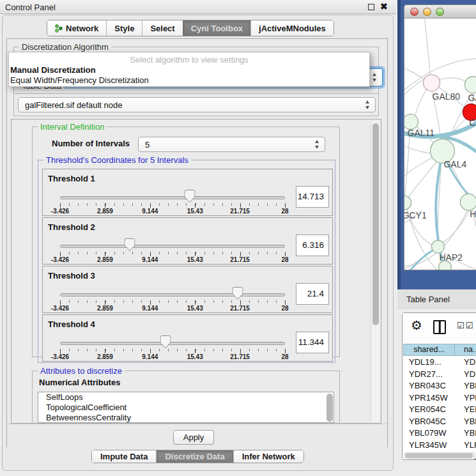  What do you see at coordinates (268, 456) in the screenshot?
I see `bottom-tab-infer-network: Infer Network` at bounding box center [268, 456].